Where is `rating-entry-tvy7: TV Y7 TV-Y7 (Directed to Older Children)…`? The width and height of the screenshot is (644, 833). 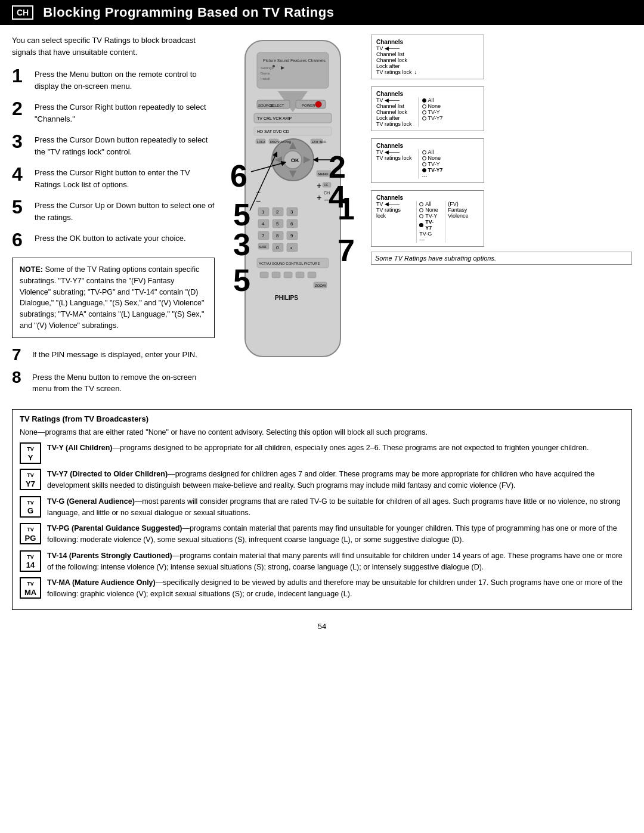 rating-entry-tvy7: TV Y7 TV-Y7 (Directed to Older Children)… is located at coordinates (322, 480).